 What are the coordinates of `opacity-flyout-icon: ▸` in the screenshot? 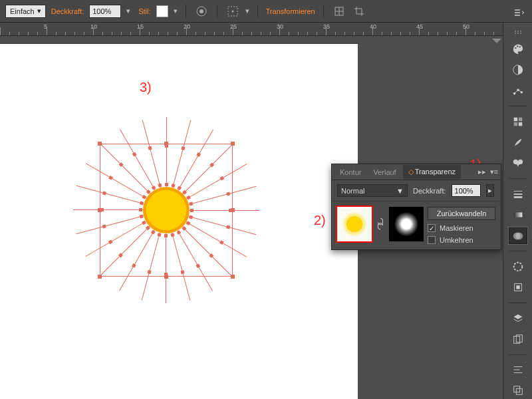 It's located at (490, 190).